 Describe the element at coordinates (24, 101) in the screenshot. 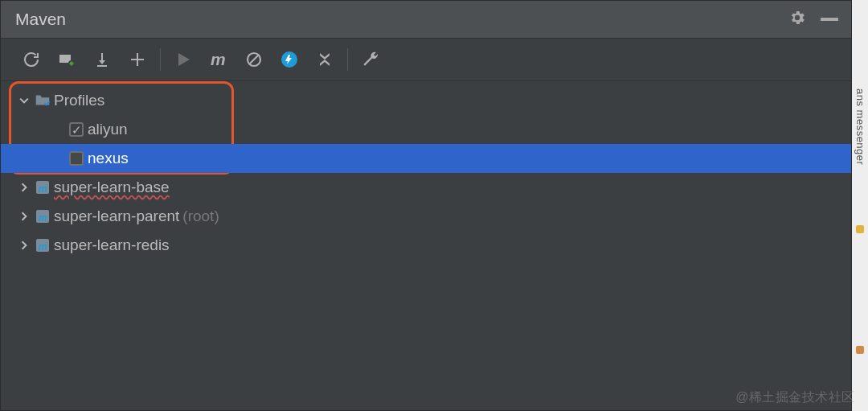

I see `chevron-down-icon` at that location.